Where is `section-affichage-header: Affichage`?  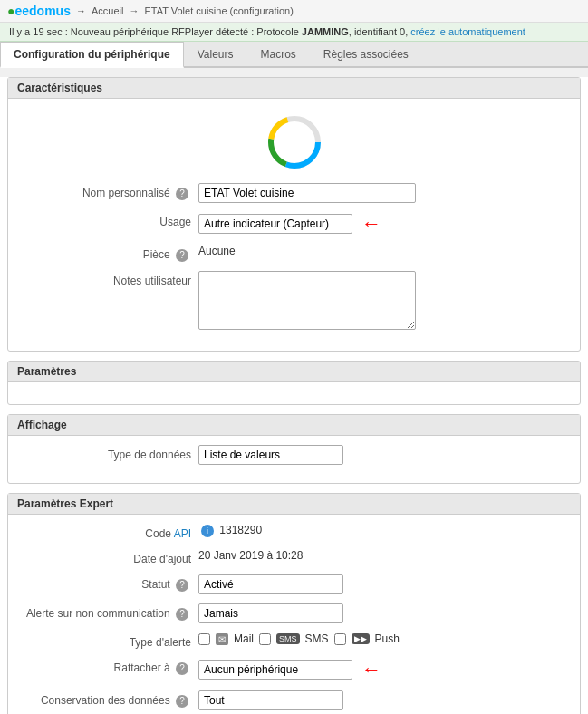
section-affichage-header: Affichage is located at coordinates (294, 426).